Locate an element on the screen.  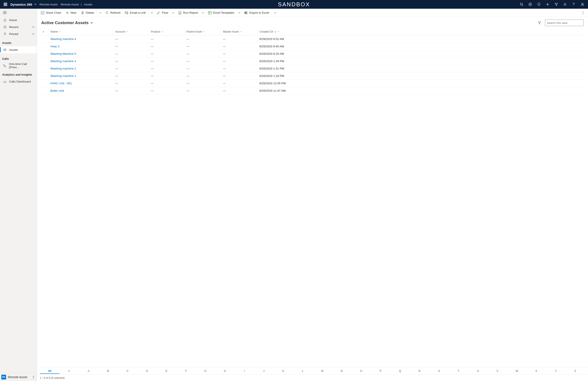
alpha-filter-r: R is located at coordinates (420, 371).